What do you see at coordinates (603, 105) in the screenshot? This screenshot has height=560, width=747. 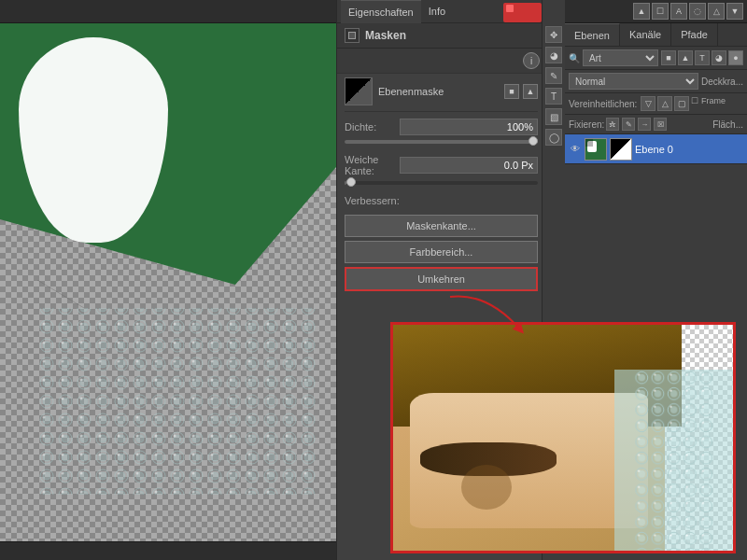 I see `vereinigen-label: Vereinheitlichen:` at bounding box center [603, 105].